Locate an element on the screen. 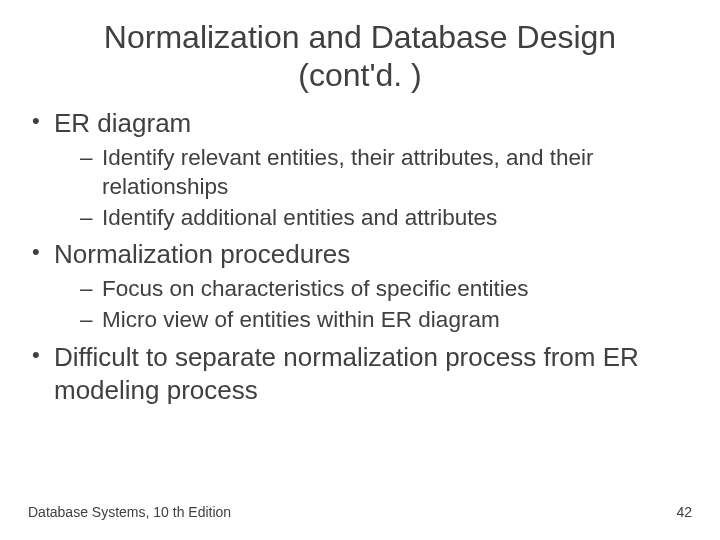 This screenshot has height=540, width=720. bullet-text: ER diagram is located at coordinates (122, 123).